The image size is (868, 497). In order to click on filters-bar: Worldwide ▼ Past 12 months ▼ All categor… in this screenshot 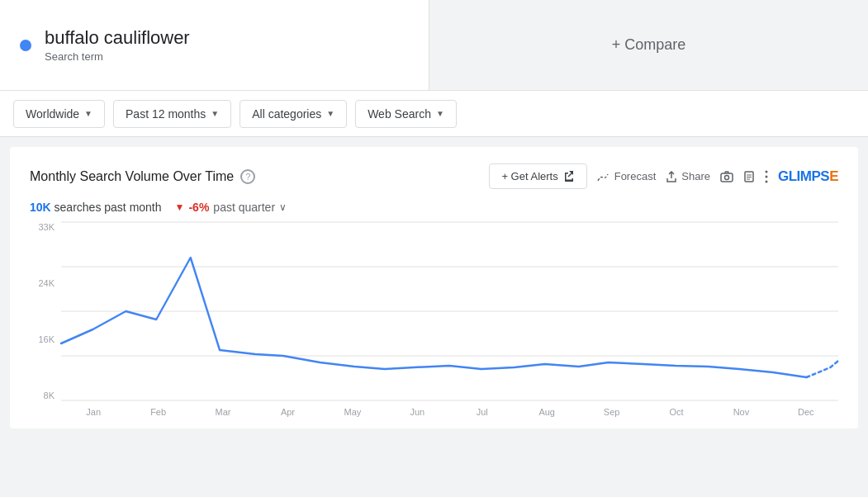, I will do `click(434, 114)`.